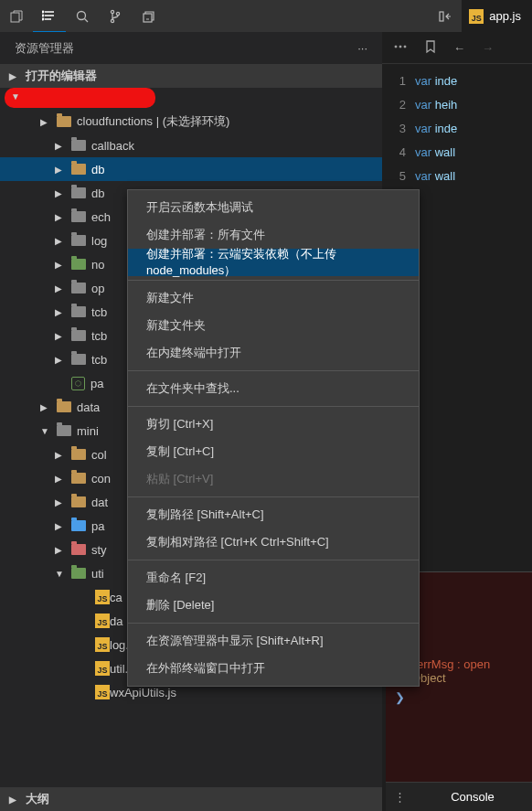  Describe the element at coordinates (154, 122) in the screenshot. I see `tree-label: cloudfunctions | (未选择环境)` at that location.